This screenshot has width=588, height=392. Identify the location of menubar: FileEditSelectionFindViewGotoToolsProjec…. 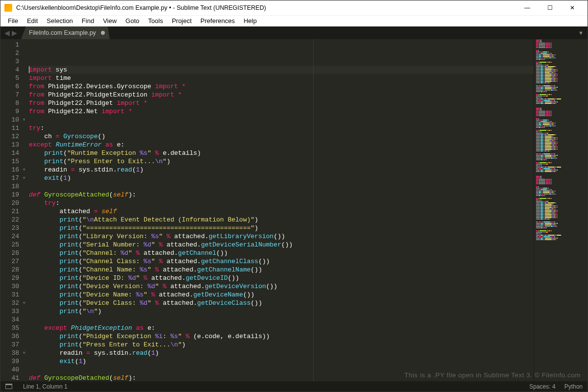
(294, 21).